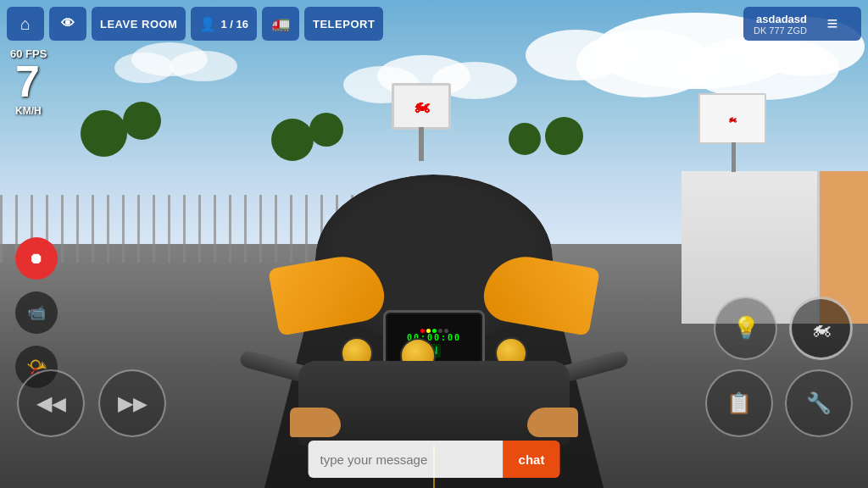  What do you see at coordinates (68, 24) in the screenshot?
I see `eye-icon` at bounding box center [68, 24].